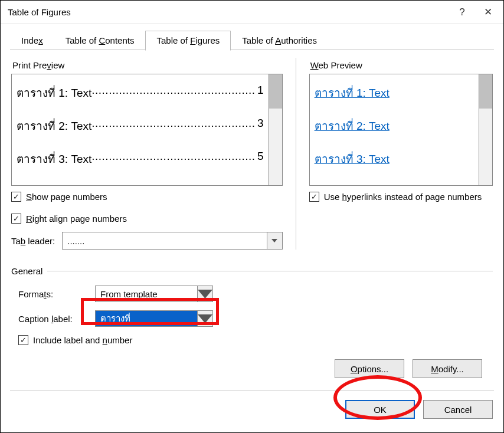 Image resolution: width=504 pixels, height=433 pixels. Describe the element at coordinates (276, 130) in the screenshot. I see `print-preview-scrollbar` at that location.